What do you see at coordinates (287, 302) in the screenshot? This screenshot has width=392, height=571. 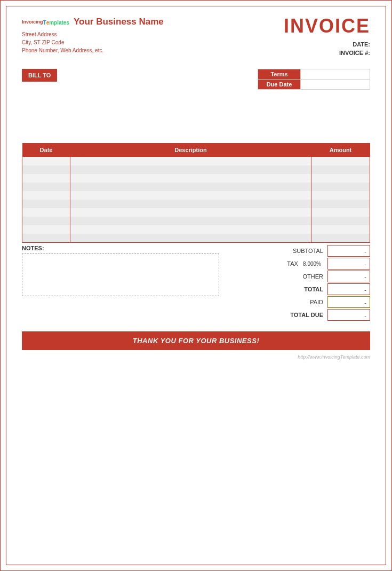 I see `paid-label: PAID` at bounding box center [287, 302].